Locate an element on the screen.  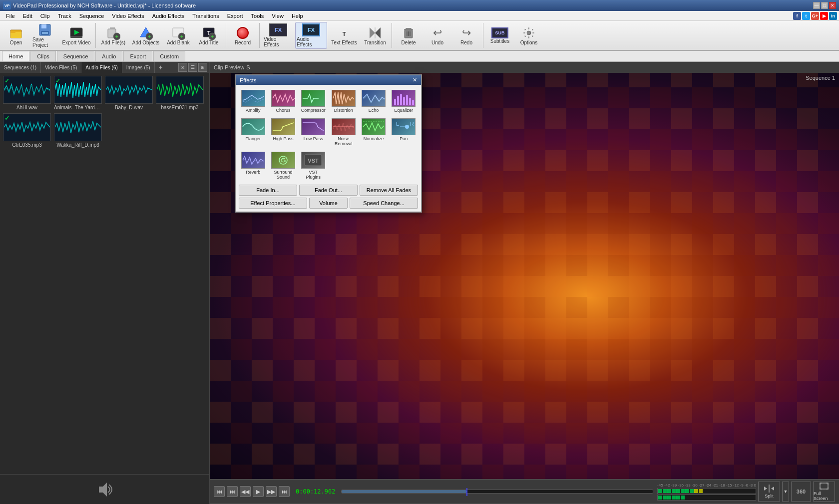
record-button: Record is located at coordinates (243, 35).